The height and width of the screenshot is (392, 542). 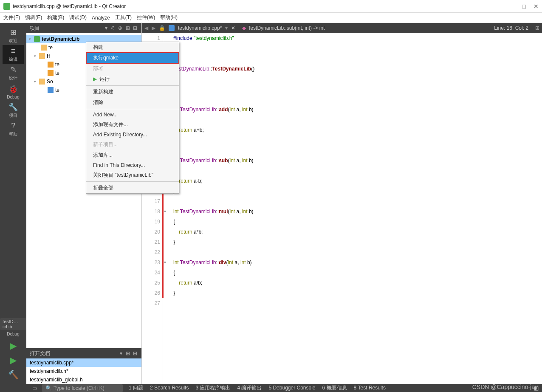 What do you see at coordinates (12, 18) in the screenshot?
I see `menu-item: 文件(F)` at bounding box center [12, 18].